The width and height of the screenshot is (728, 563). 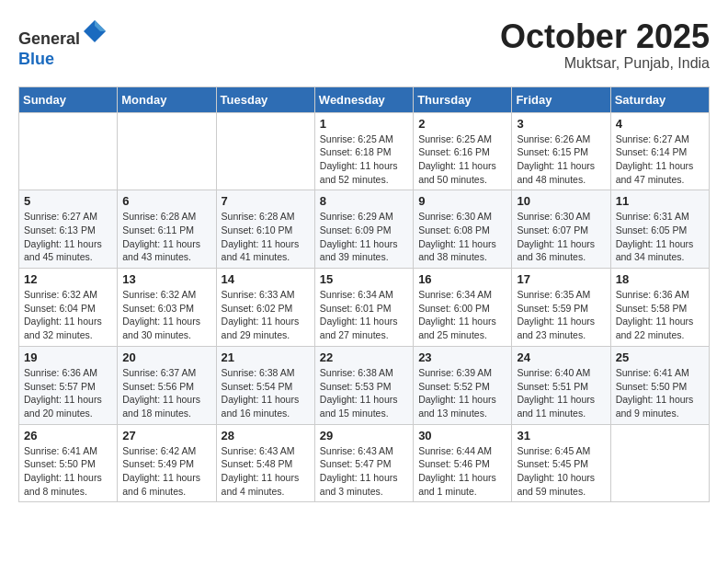 I want to click on day-info: Sunrise: 6:30 AM Sunset: 6:08 PM Dayligh…, so click(x=462, y=237).